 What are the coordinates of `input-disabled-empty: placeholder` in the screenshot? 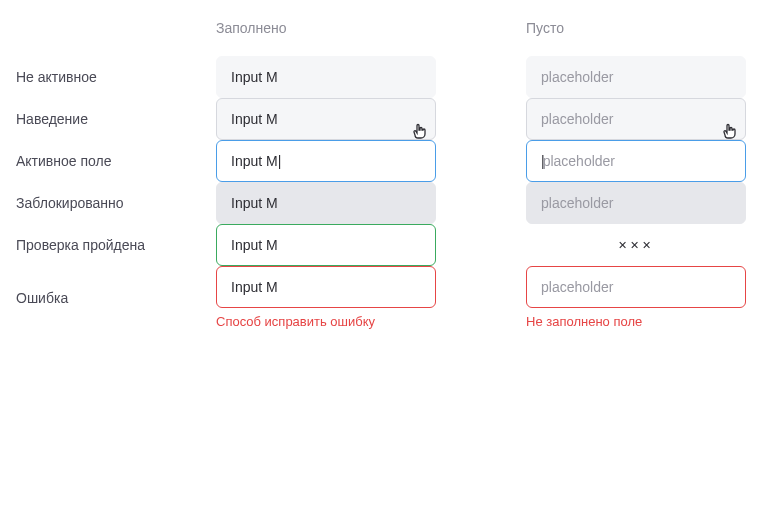 It's located at (636, 203).